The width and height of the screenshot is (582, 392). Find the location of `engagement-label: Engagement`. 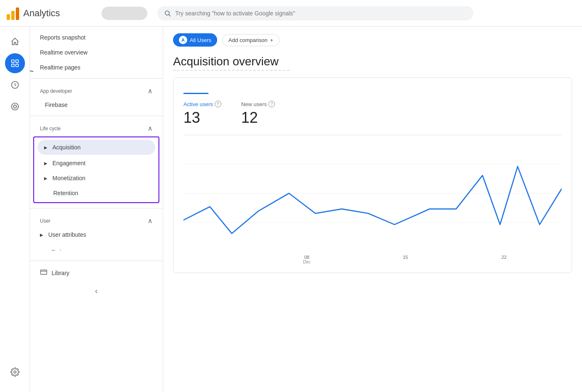

engagement-label: Engagement is located at coordinates (69, 163).